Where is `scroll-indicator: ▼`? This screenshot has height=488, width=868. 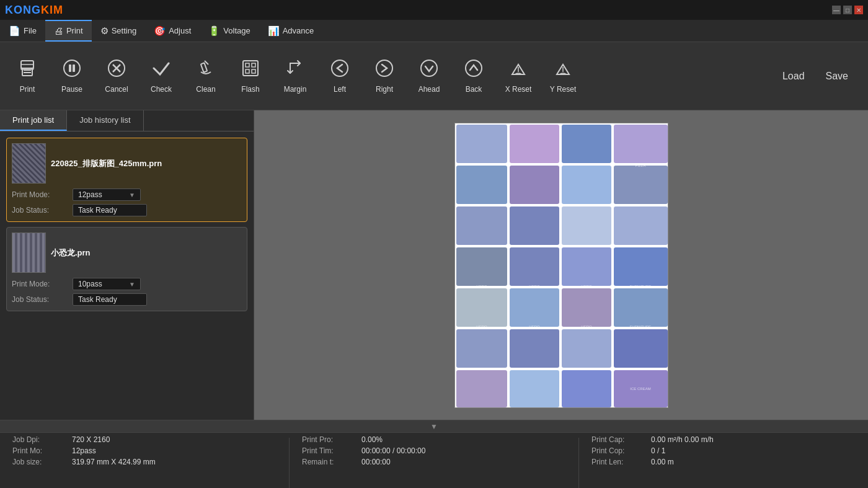
scroll-indicator: ▼ is located at coordinates (434, 426).